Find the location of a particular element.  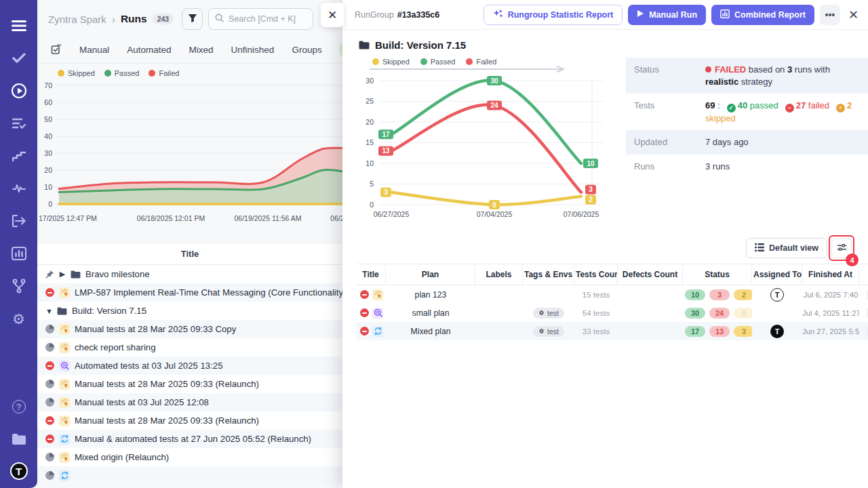

rungroup-run-row: Rsmall plantest54 tests30240Jul 4, 2025 … is located at coordinates (612, 313).